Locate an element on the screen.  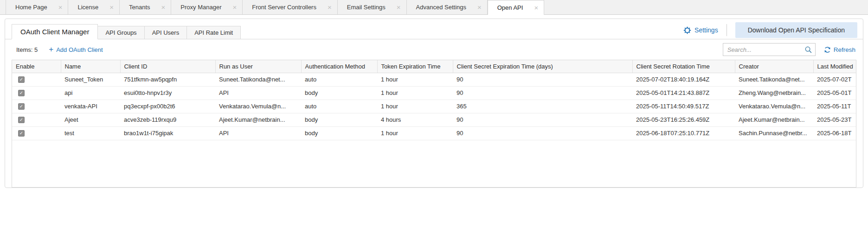
tab-label: Advanced Settings is located at coordinates (441, 7).